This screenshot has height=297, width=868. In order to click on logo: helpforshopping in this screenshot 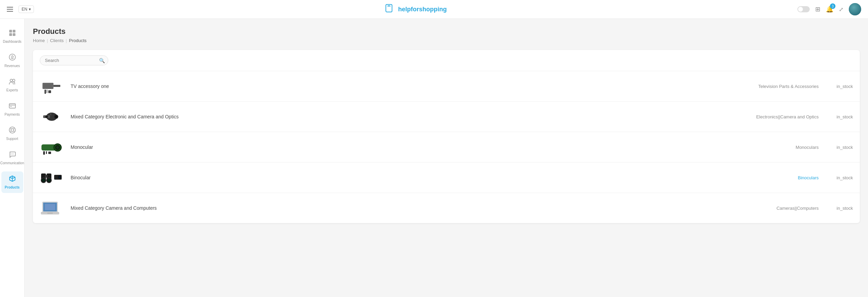, I will do `click(416, 9)`.